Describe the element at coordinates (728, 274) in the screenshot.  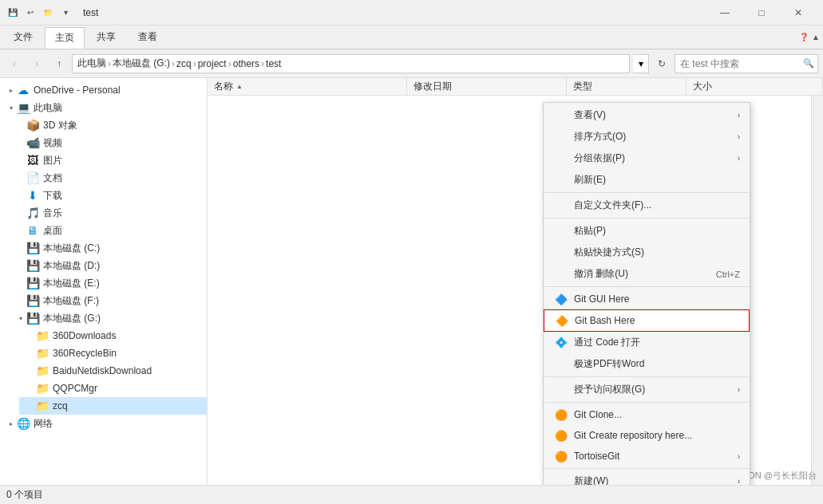
I see `ctx-shortcut-undo: Ctrl+Z` at that location.